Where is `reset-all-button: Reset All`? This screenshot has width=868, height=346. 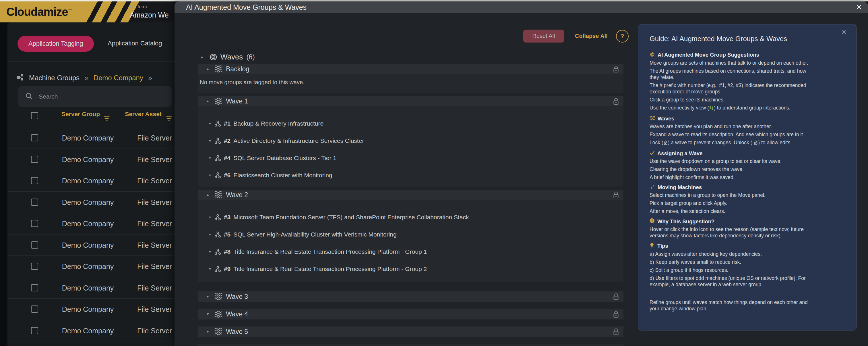
reset-all-button: Reset All is located at coordinates (544, 36).